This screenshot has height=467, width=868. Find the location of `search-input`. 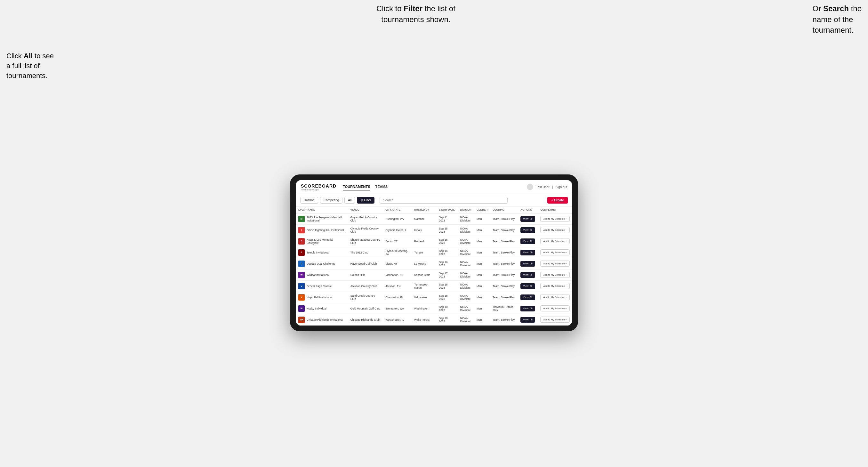

search-input is located at coordinates (443, 200).